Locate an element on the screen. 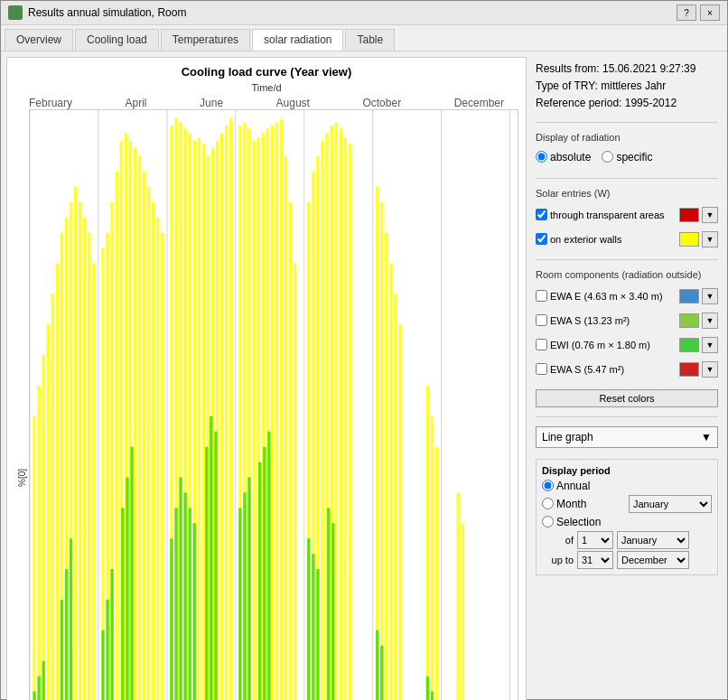 The width and height of the screenshot is (728, 700). dropdown-ewa-s2: ▼ is located at coordinates (710, 369).